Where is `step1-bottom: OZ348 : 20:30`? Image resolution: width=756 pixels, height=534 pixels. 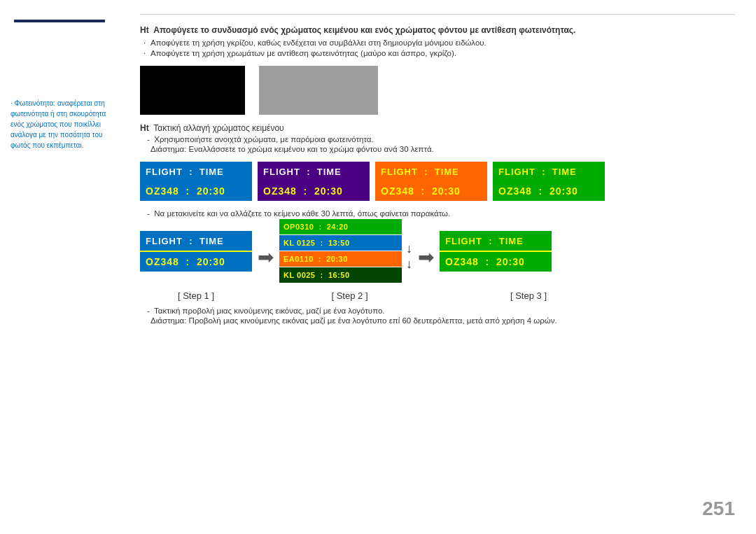 step1-bottom: OZ348 : 20:30 is located at coordinates (196, 262).